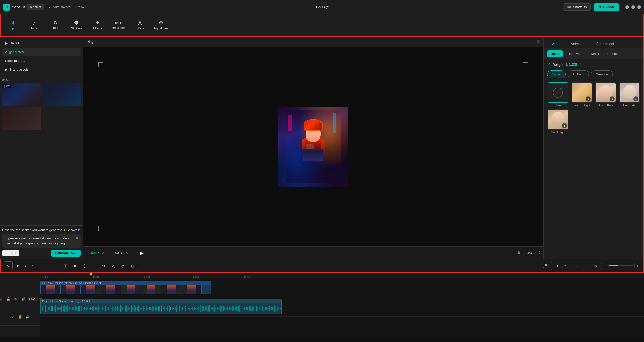 The image size is (644, 342). I want to click on tab-video: Video, so click(556, 44).